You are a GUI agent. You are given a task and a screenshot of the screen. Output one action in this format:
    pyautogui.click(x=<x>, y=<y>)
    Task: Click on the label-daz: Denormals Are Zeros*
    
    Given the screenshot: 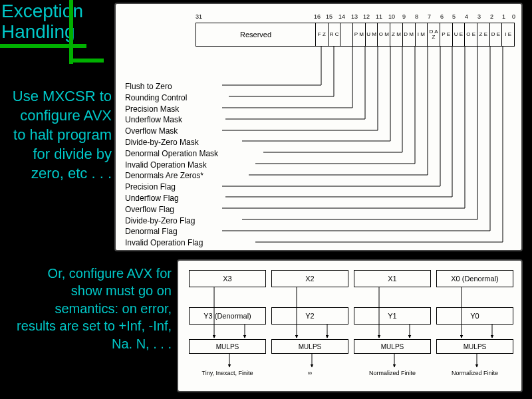 What is the action you would take?
    pyautogui.click(x=172, y=176)
    